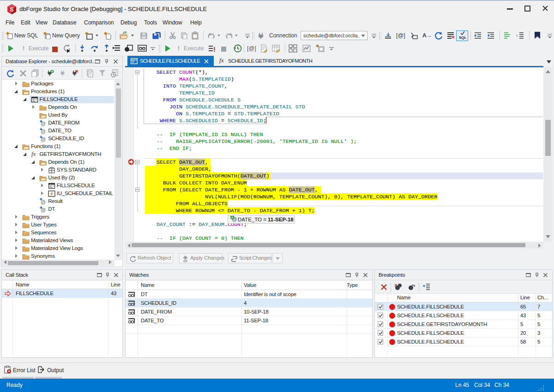 The image size is (554, 392). What do you see at coordinates (463, 38) in the screenshot?
I see `svg-text: SQL` at bounding box center [463, 38].